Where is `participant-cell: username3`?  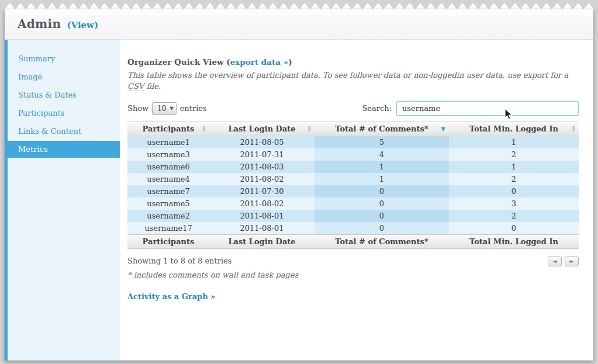
participant-cell: username3 is located at coordinates (168, 154).